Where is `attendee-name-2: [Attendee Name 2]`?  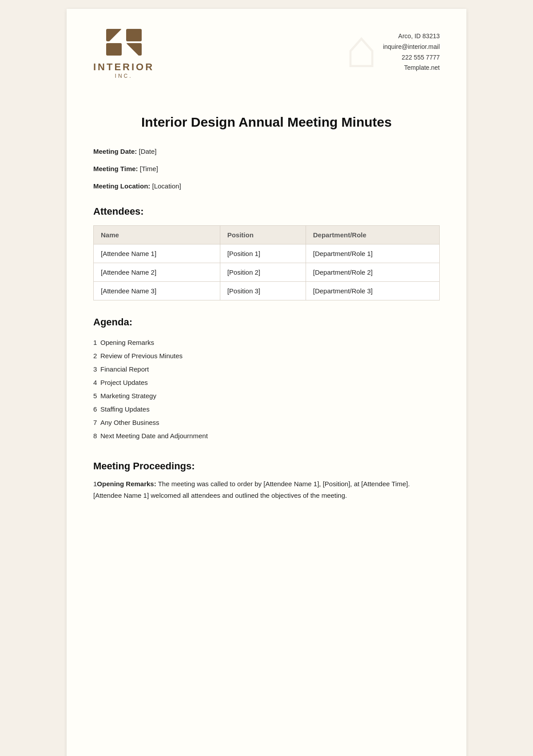 attendee-name-2: [Attendee Name 2] is located at coordinates (157, 272).